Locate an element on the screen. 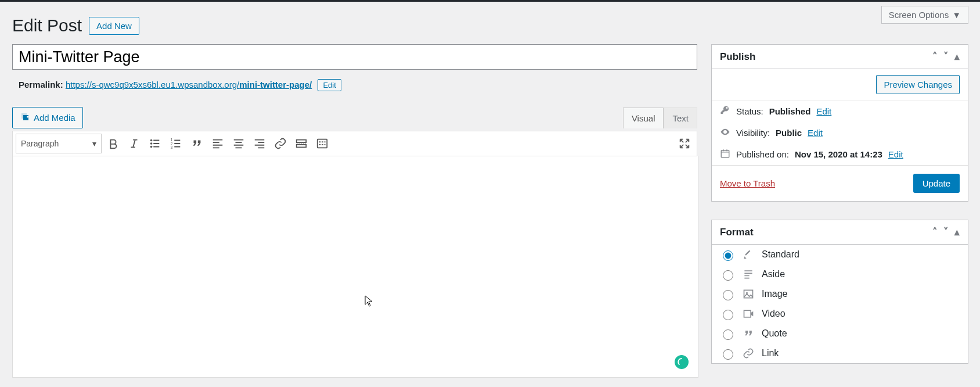  add-new-button: Add New is located at coordinates (114, 26).